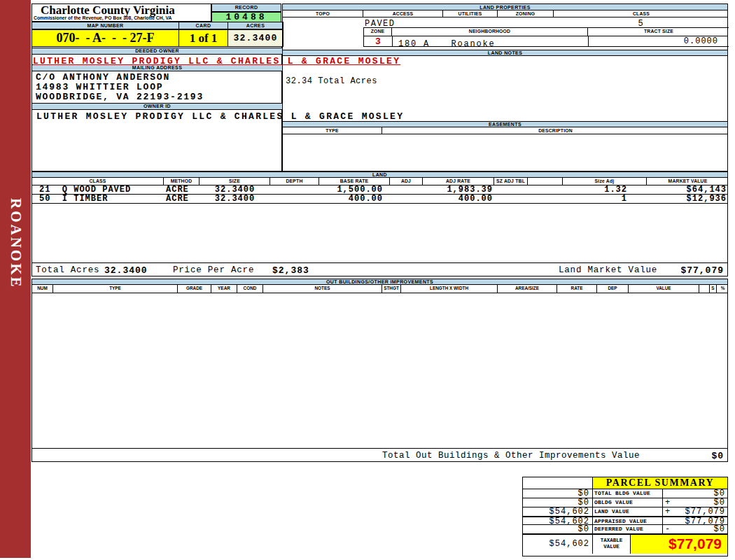  What do you see at coordinates (251, 288) in the screenshot?
I see `table-cell: COND` at bounding box center [251, 288].